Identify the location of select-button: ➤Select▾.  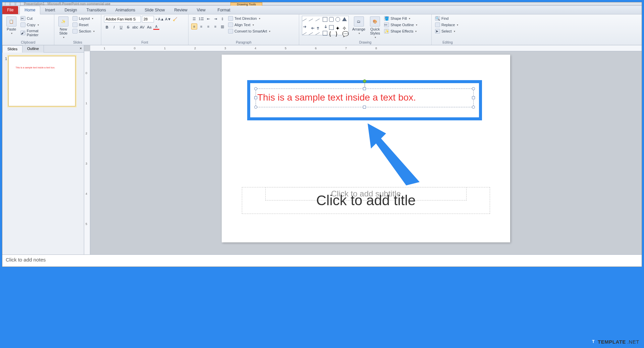
(447, 31).